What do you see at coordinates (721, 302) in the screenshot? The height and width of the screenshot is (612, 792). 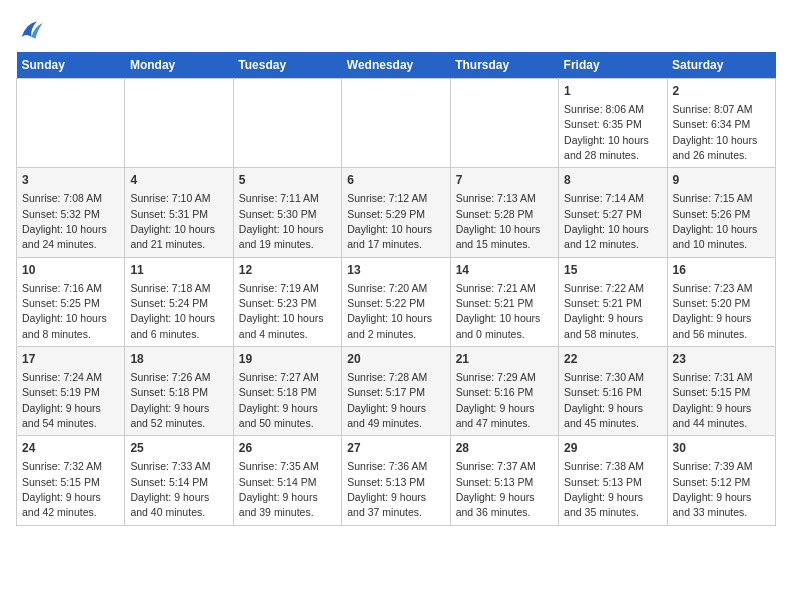 I see `calendar-day-cell: 16Sunrise: 7:23 AM Sunset: 5:20 PM Dayli…` at bounding box center [721, 302].